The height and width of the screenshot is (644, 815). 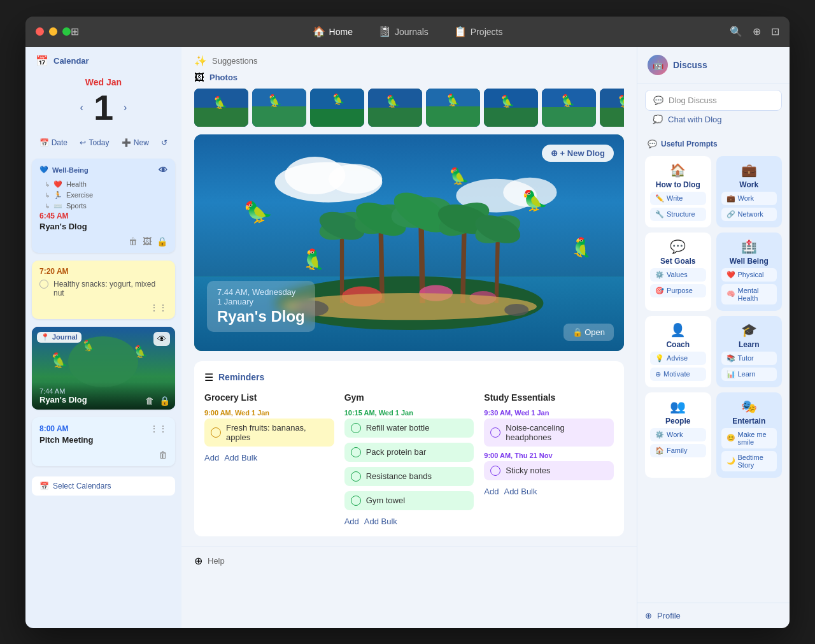 What do you see at coordinates (749, 271) in the screenshot?
I see `prompt-well-being: 🏥 Well Being ❤️ Physical 🧠 Mental Health` at bounding box center [749, 271].